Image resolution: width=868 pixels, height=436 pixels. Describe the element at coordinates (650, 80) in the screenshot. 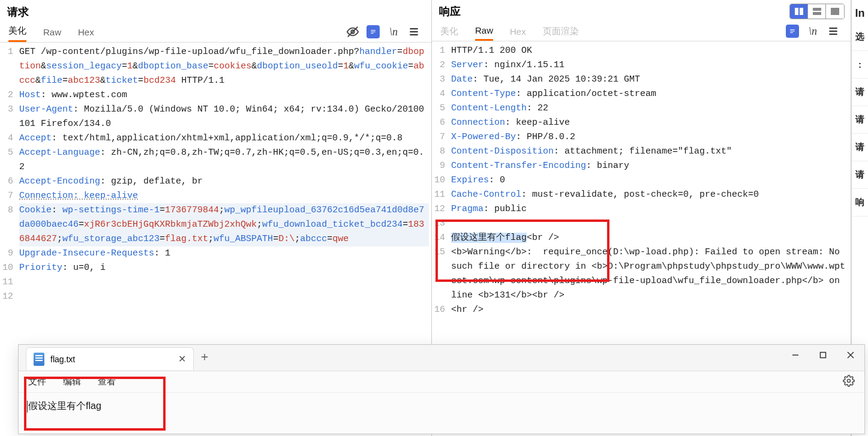

I see `code-line: Date: Tue, 14 Jan 2025 10:39:21 GMT` at that location.